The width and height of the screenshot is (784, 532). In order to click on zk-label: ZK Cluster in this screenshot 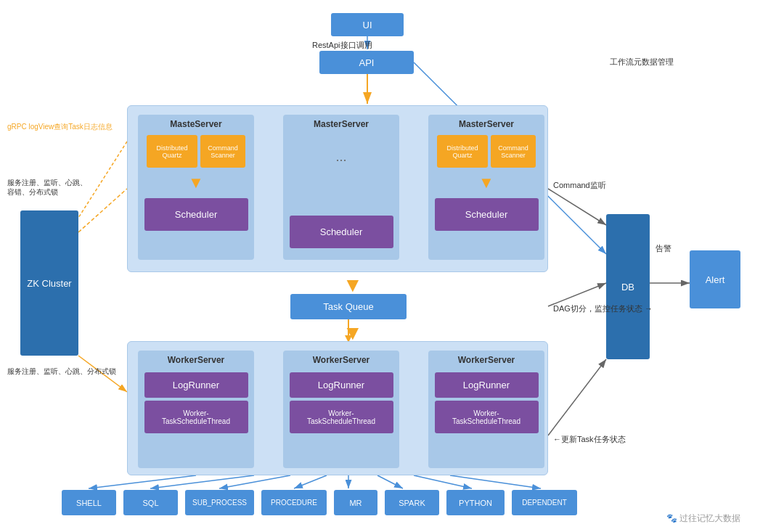, I will do `click(49, 283)`.